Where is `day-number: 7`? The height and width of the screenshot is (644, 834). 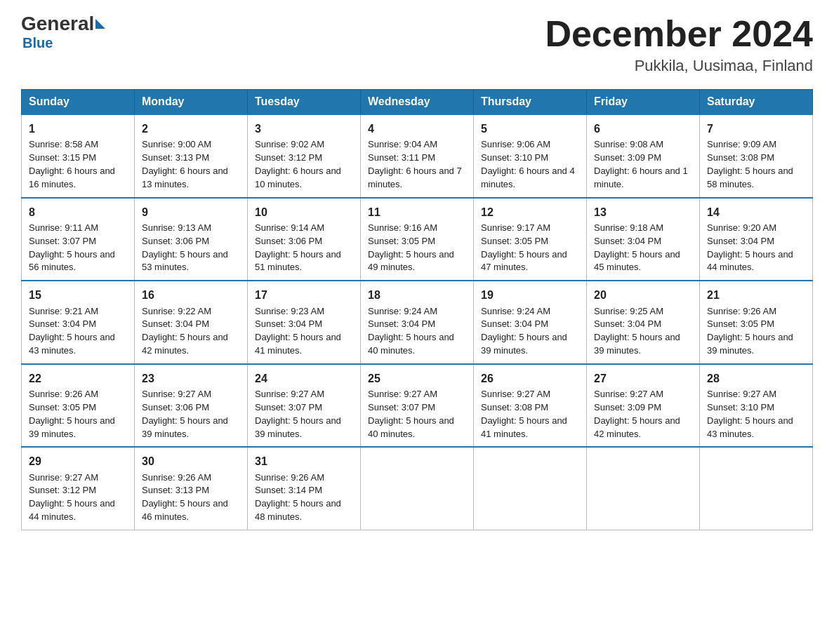
day-number: 7 is located at coordinates (756, 129).